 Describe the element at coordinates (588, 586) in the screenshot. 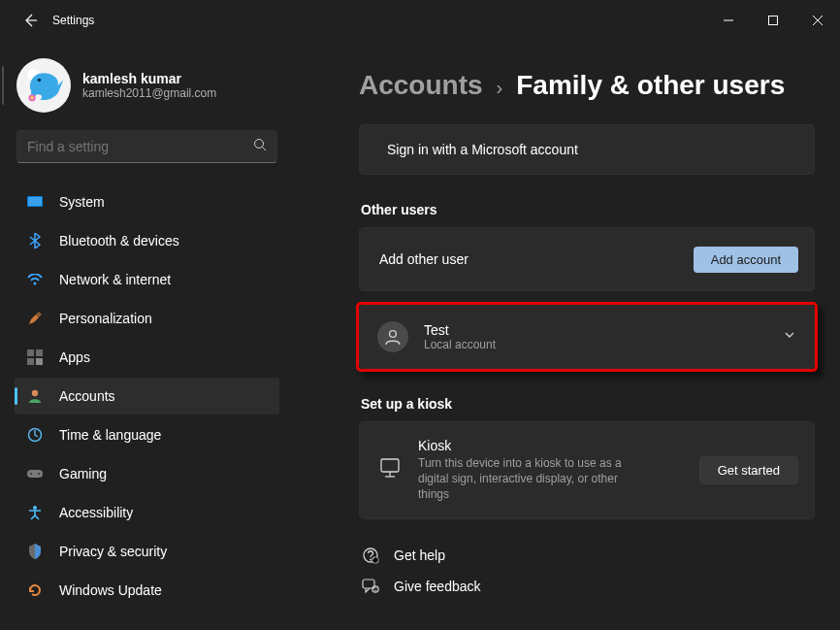

I see `give-feedback-link: Give feedback` at that location.